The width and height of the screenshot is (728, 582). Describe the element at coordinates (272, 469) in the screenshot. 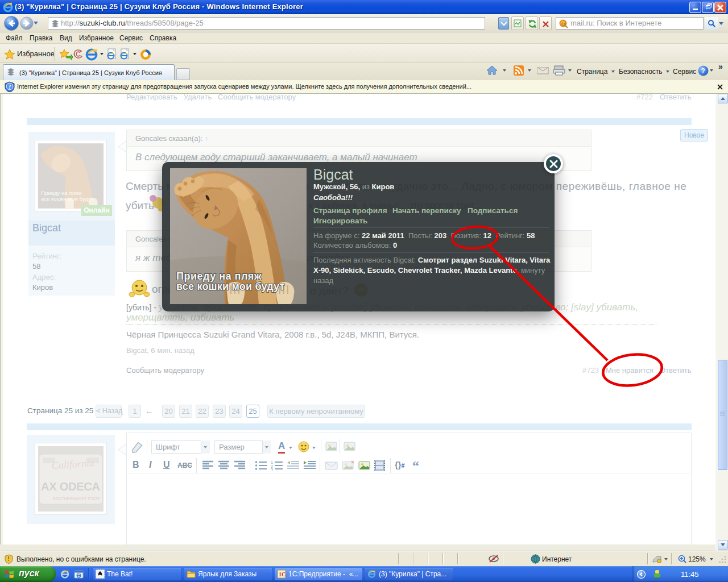

I see `svg-text: 3` at that location.